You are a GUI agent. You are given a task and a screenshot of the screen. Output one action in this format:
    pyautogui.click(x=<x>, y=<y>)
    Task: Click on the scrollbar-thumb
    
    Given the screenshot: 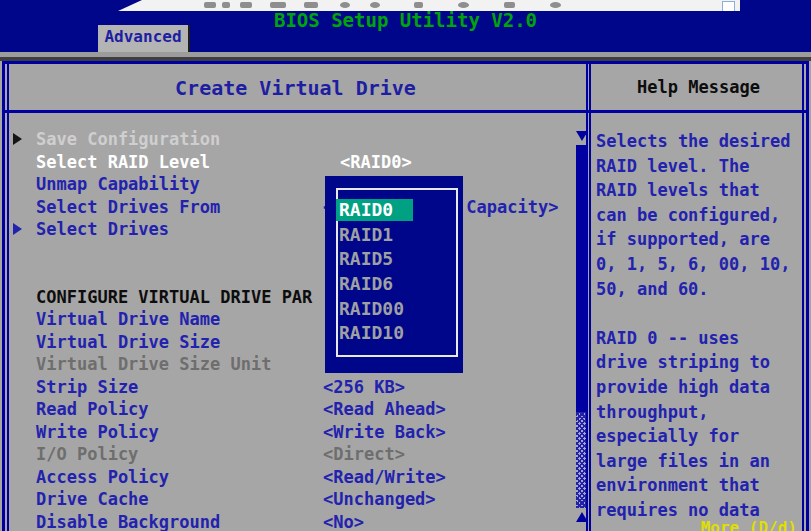 What is the action you would take?
    pyautogui.click(x=581, y=278)
    